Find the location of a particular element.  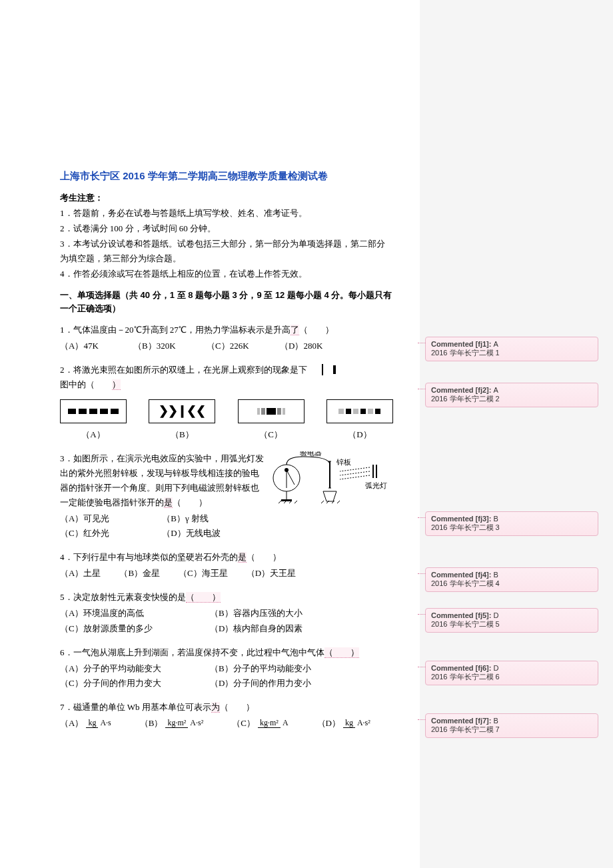

q3-stem: 3．如图所示，在演示光电效应的实验中，用弧光灯发出的紫外光照射锌板，发现与锌板导… is located at coordinates (162, 480).